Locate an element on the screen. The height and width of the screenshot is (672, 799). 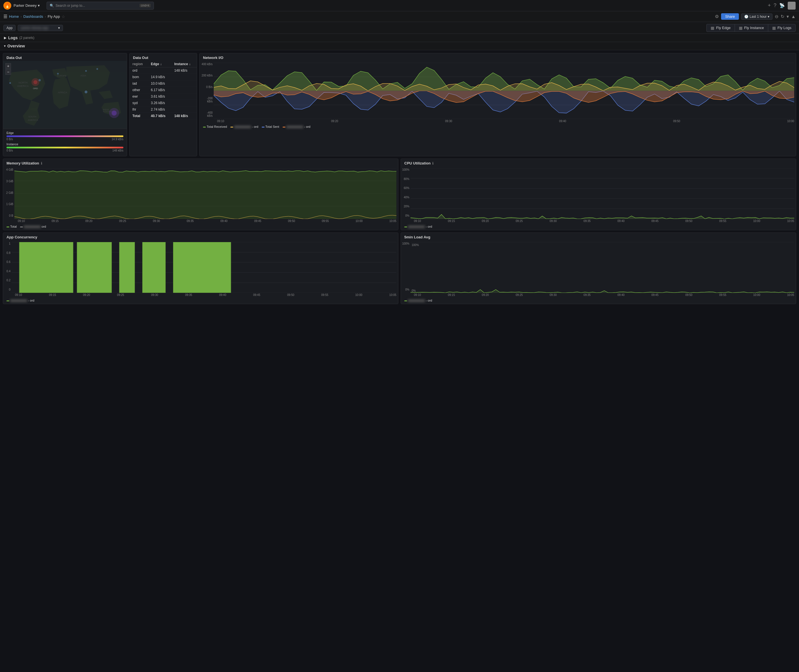
col-instance: Instance ↓ is located at coordinates (184, 64).